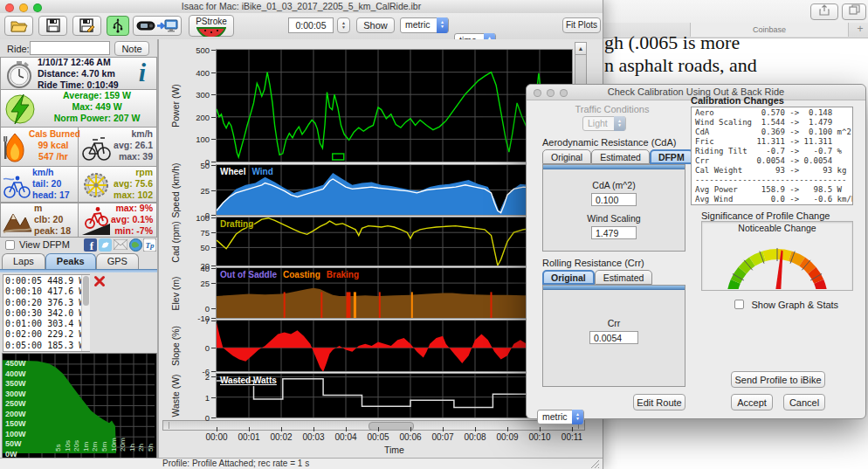 The width and height of the screenshot is (868, 469). What do you see at coordinates (132, 208) in the screenshot?
I see `slope-max: max: 9%` at bounding box center [132, 208].